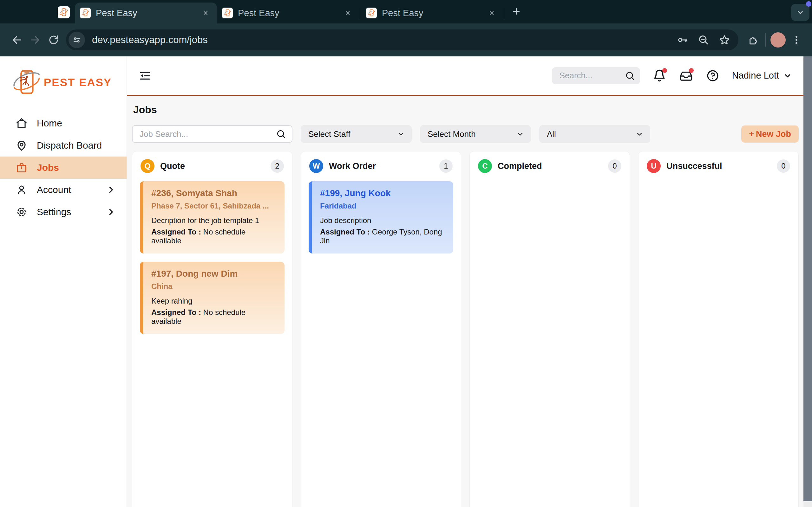 The height and width of the screenshot is (507, 812). What do you see at coordinates (466, 110) in the screenshot?
I see `page-title: Jobs` at bounding box center [466, 110].